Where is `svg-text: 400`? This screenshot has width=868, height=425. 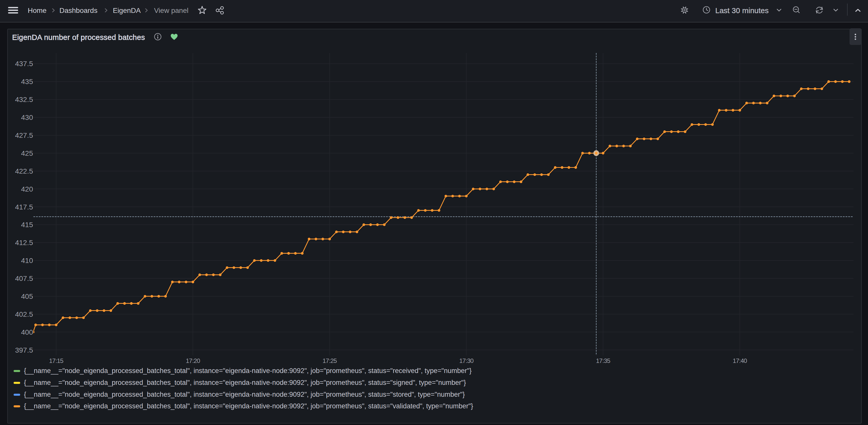 svg-text: 400 is located at coordinates (27, 332).